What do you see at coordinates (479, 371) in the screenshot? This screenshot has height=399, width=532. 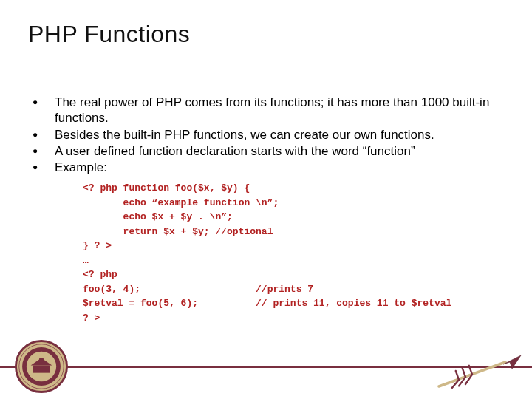 I see `spear-icon` at bounding box center [479, 371].